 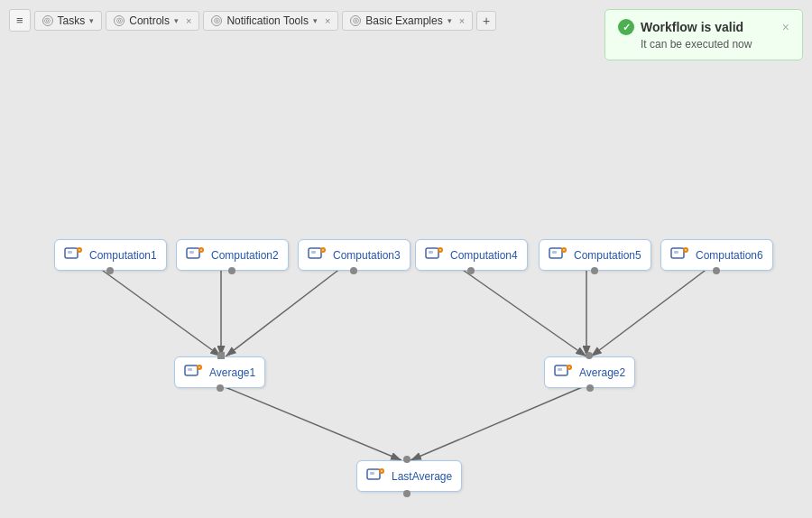 I want to click on node-average1: Average1, so click(x=220, y=372).